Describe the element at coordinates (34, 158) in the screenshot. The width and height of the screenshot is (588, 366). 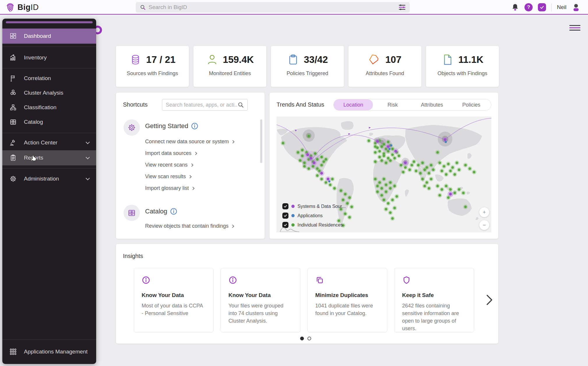
I see `cursor-hand-icon` at that location.